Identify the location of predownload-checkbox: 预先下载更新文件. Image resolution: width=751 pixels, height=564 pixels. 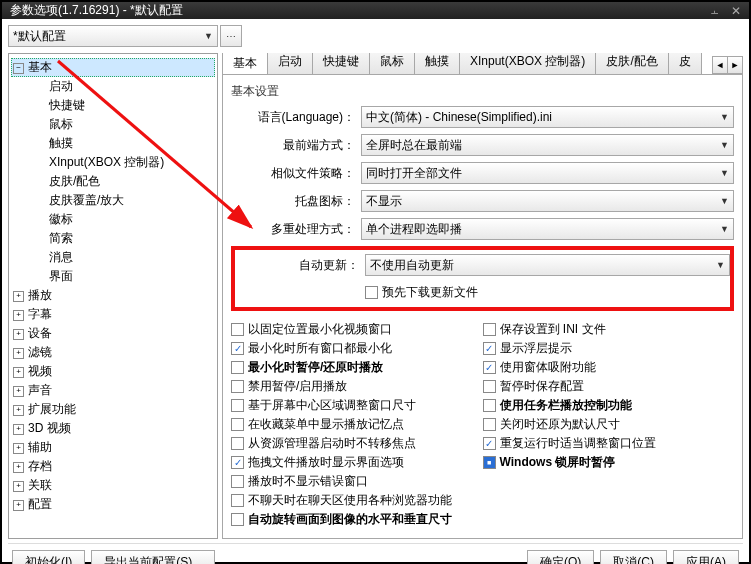
(422, 292).